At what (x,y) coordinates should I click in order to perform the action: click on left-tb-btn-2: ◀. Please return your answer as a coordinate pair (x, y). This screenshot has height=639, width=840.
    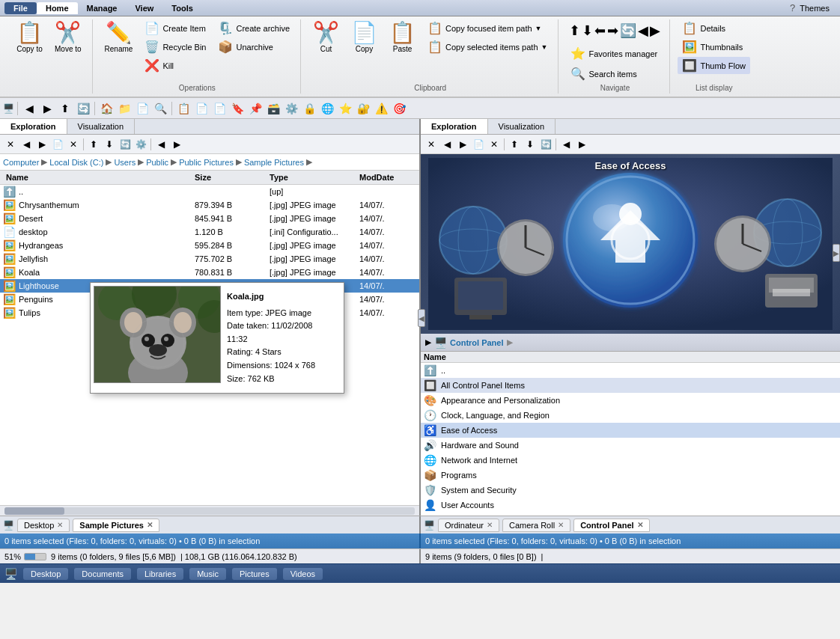
    Looking at the image, I should click on (26, 144).